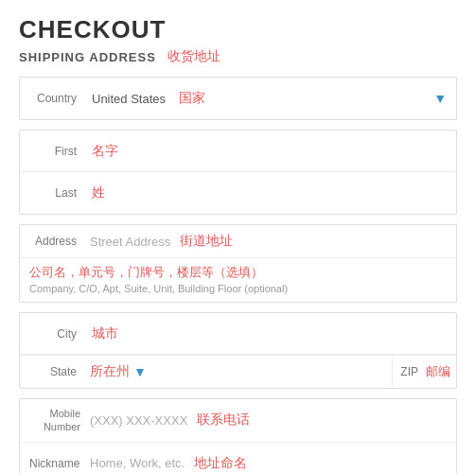 The width and height of the screenshot is (476, 473). I want to click on address-chinese: 街道地址, so click(206, 241).